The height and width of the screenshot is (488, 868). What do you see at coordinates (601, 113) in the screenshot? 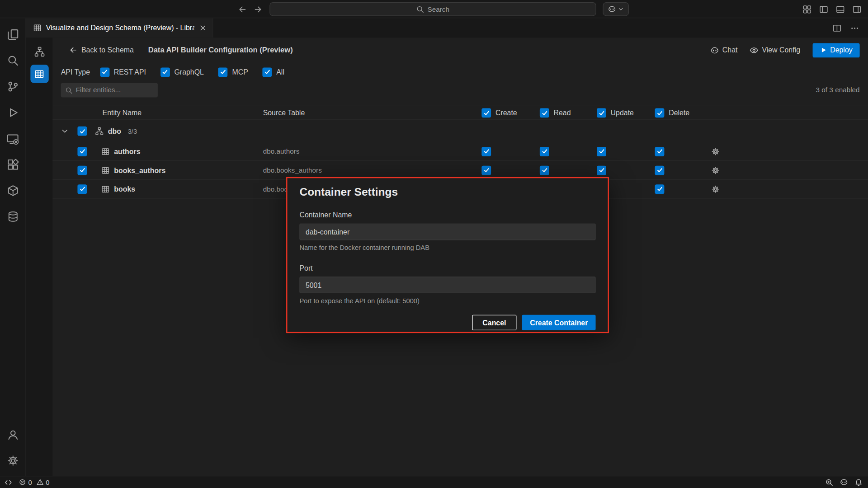
I see `update-all-checkbox` at bounding box center [601, 113].